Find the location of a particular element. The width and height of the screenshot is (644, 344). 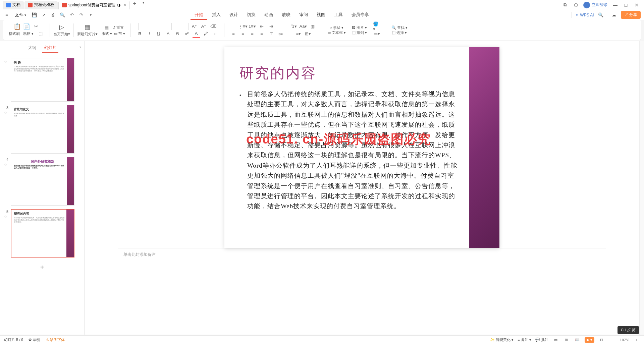

close-icon: × is located at coordinates (125, 5).